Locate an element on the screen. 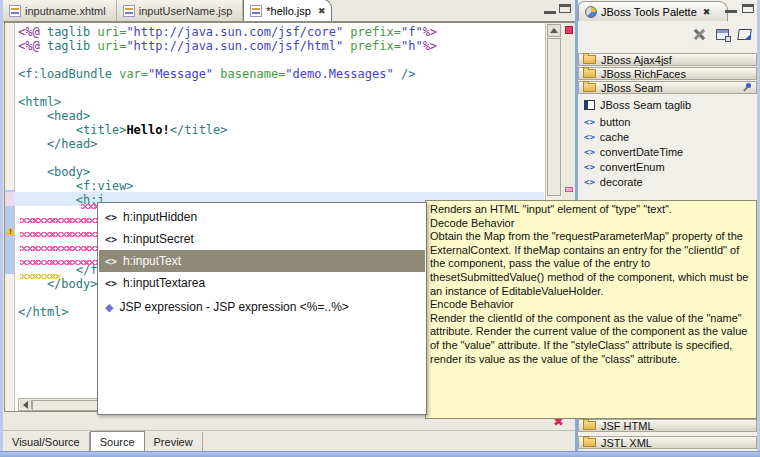 This screenshot has height=457, width=760. completion-item: <> h:inputTextarea is located at coordinates (262, 283).